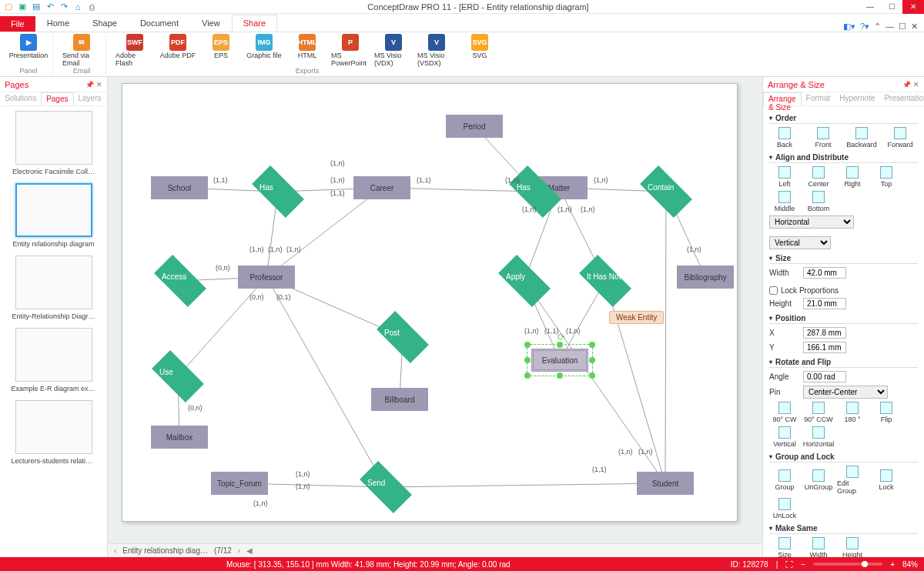  Describe the element at coordinates (785, 547) in the screenshot. I see `make-size: Size` at that location.